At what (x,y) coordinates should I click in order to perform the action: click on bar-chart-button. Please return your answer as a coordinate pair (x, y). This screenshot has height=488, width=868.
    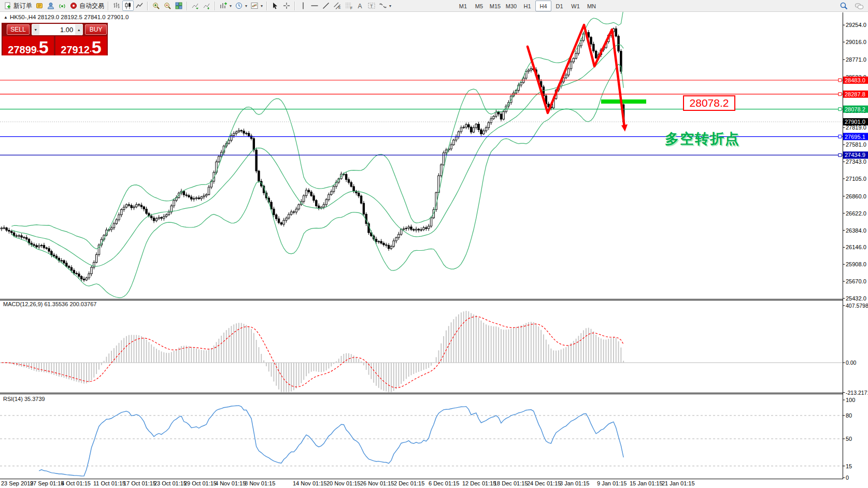
    Looking at the image, I should click on (117, 6).